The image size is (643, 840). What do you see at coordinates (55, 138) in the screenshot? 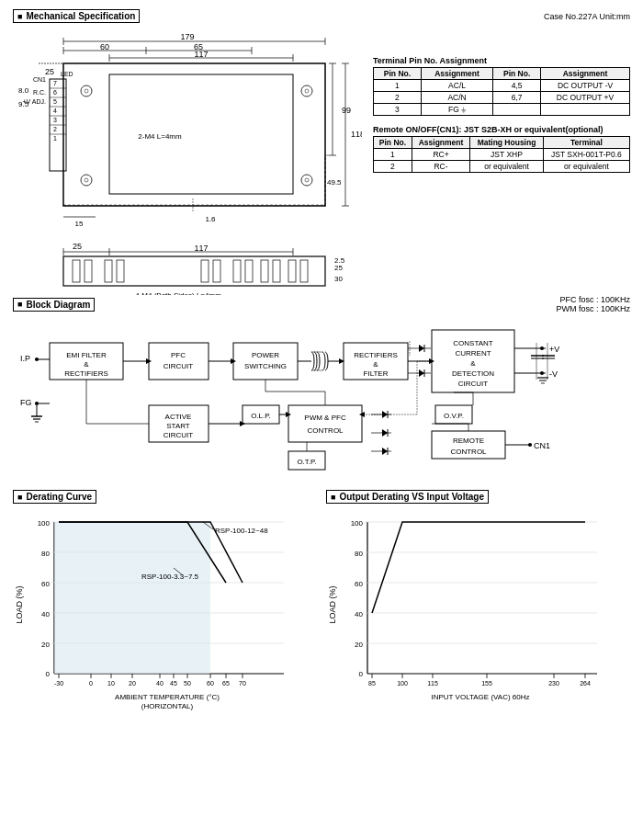
I see `svg-text: 1` at bounding box center [55, 138].